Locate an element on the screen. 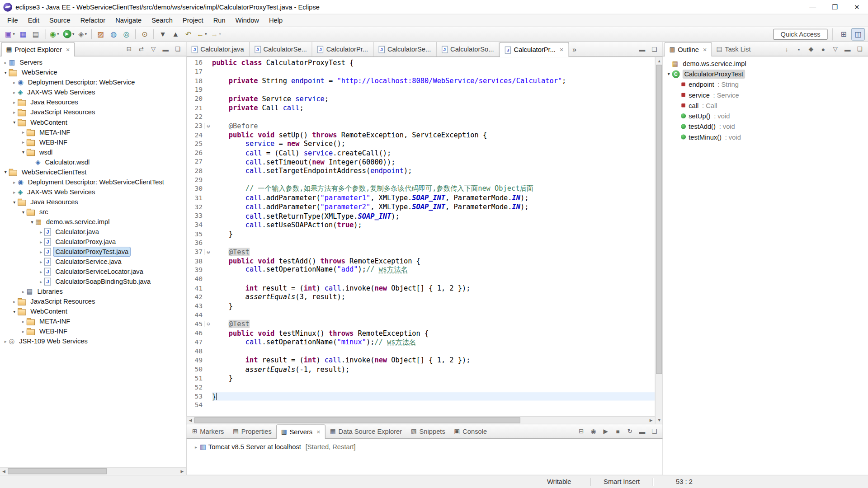 The height and width of the screenshot is (488, 868). scroll-right-icon: ▶ is located at coordinates (651, 420).